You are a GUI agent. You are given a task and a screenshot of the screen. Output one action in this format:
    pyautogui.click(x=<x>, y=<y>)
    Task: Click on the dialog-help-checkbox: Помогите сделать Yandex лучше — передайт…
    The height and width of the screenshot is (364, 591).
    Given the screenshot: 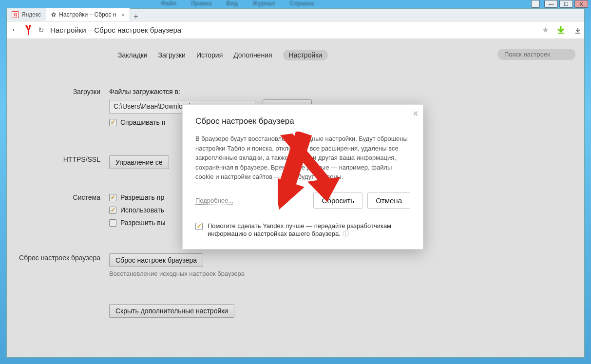 What is the action you would take?
    pyautogui.click(x=303, y=230)
    